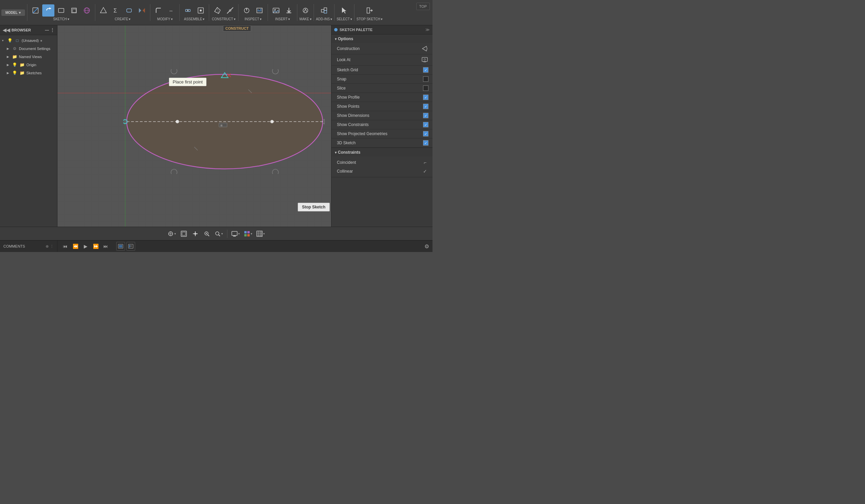 Image resolution: width=865 pixels, height=504 pixels. What do you see at coordinates (426, 70) in the screenshot?
I see `palette-check-sketchgrid: ✓` at bounding box center [426, 70].